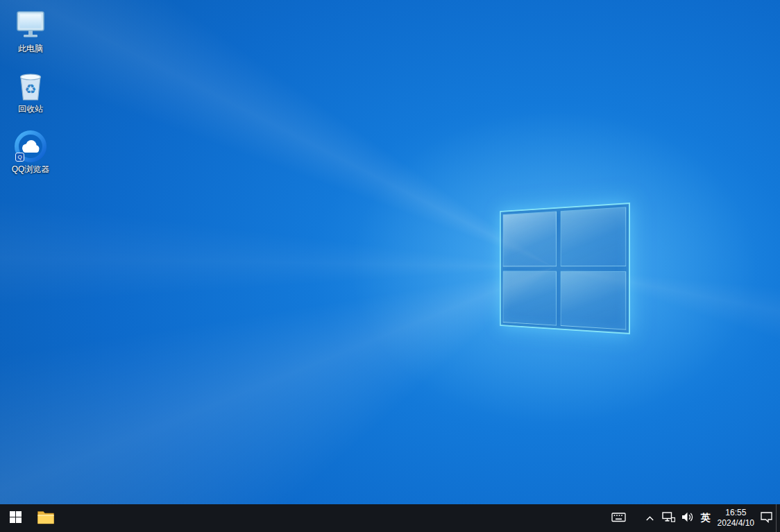 Image resolution: width=780 pixels, height=532 pixels. What do you see at coordinates (736, 513) in the screenshot?
I see `clock-time: 16:55` at bounding box center [736, 513].